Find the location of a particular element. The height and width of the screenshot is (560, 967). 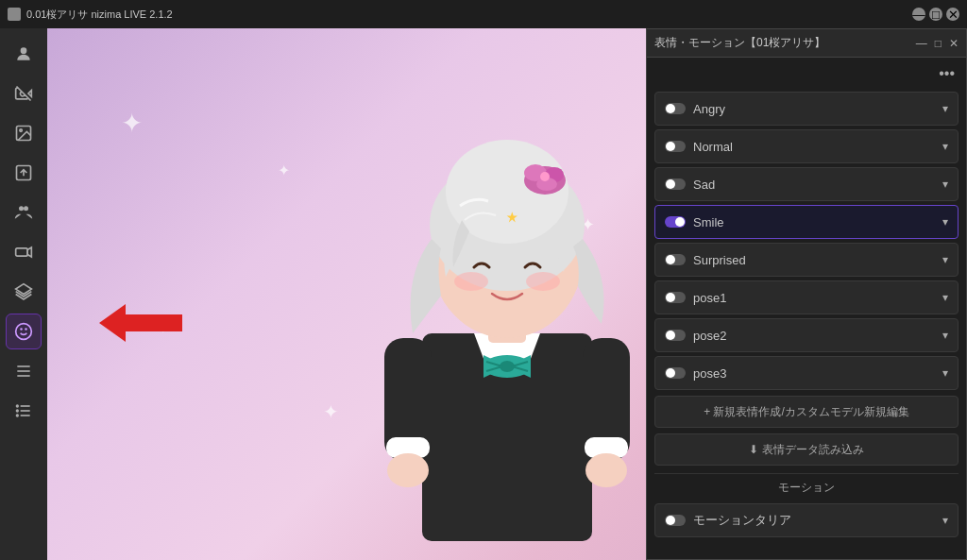

expr-chevron-pose2: ▾ is located at coordinates (945, 335).